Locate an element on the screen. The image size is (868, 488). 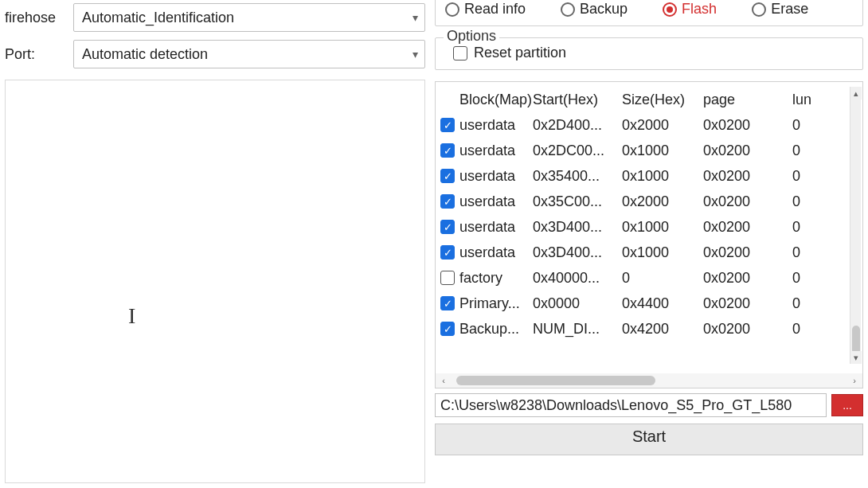
table-row: Backup...NUM_DI...0x42000x02000 is located at coordinates (649, 329).